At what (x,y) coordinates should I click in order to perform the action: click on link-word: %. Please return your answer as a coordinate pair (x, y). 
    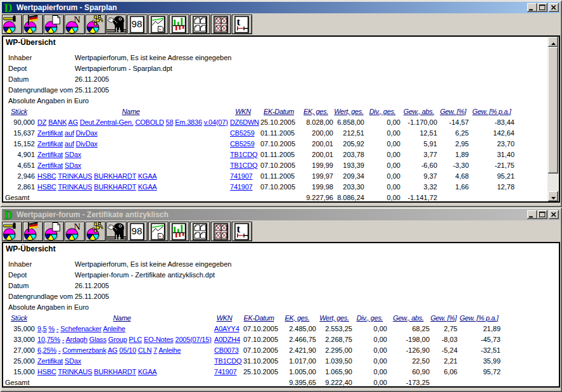
    Looking at the image, I should click on (52, 329).